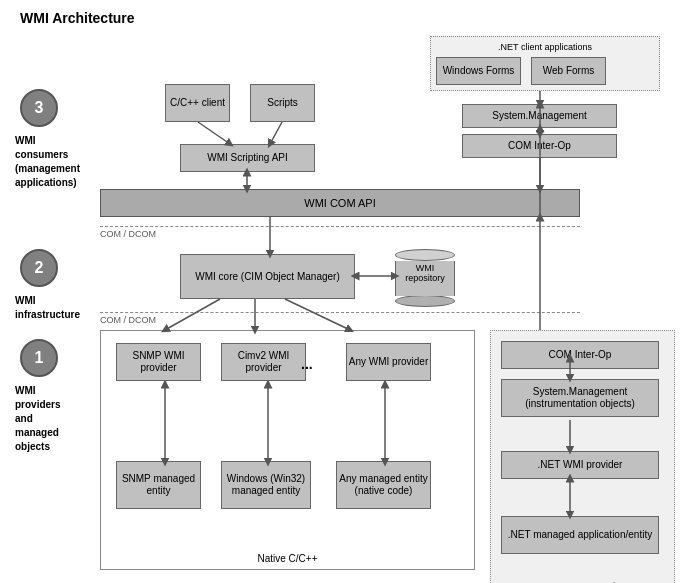 The height and width of the screenshot is (583, 697). Describe the element at coordinates (340, 318) in the screenshot. I see `com-dcom-bottom-line: COM / DCOM` at that location.